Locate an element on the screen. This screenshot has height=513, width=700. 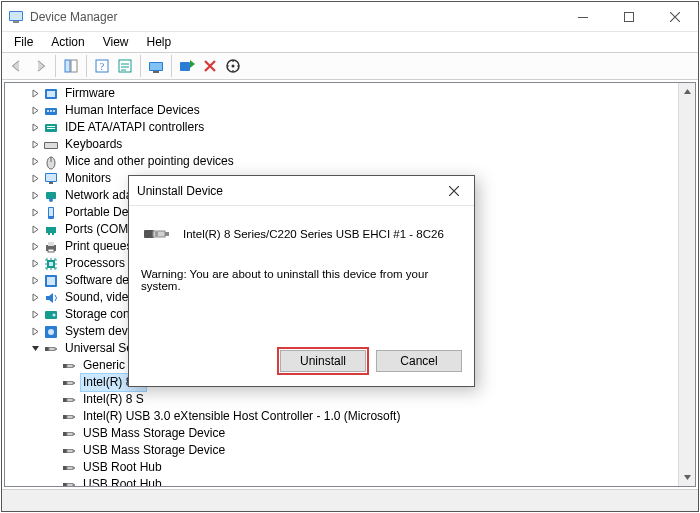
menubar: File Action View Help is located at coordinates (350, 42).